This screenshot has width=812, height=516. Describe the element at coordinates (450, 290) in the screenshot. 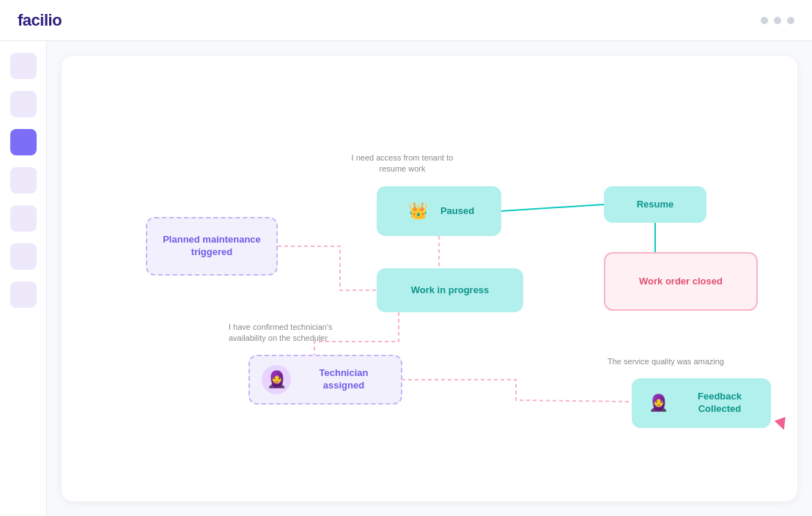

I see `node-work-in-progress: Work in progress` at that location.